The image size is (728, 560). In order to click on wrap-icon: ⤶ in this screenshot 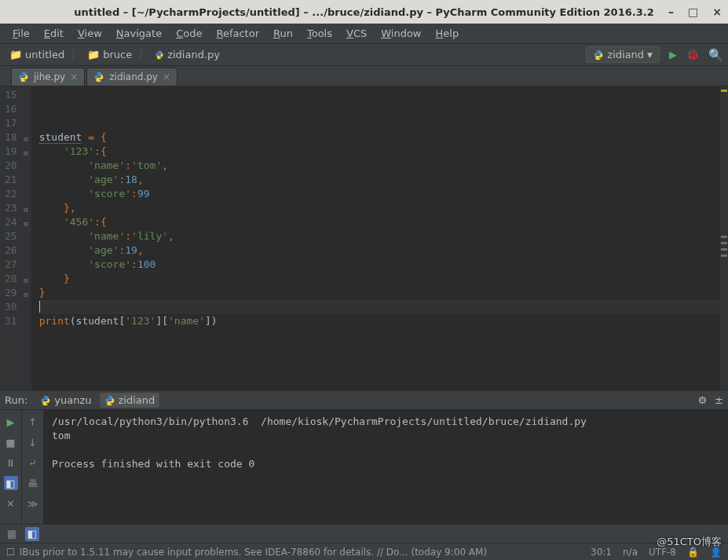, I will do `click(33, 463)`.